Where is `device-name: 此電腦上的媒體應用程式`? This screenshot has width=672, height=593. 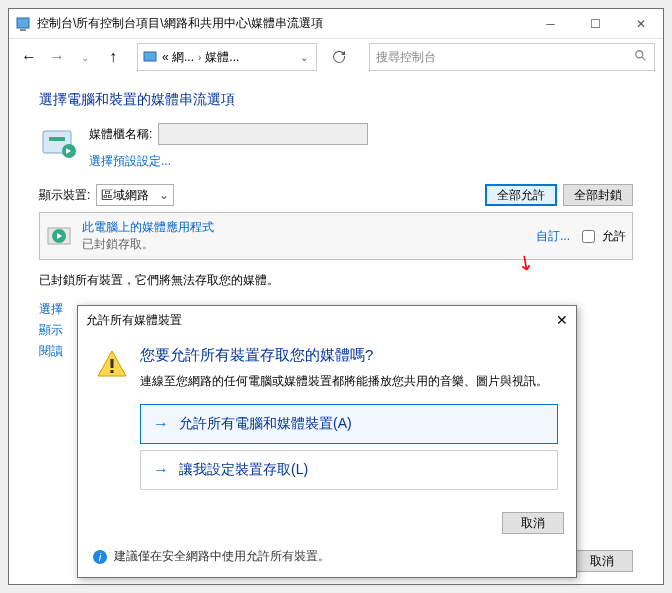
device-name: 此電腦上的媒體應用程式 is located at coordinates (305, 228).